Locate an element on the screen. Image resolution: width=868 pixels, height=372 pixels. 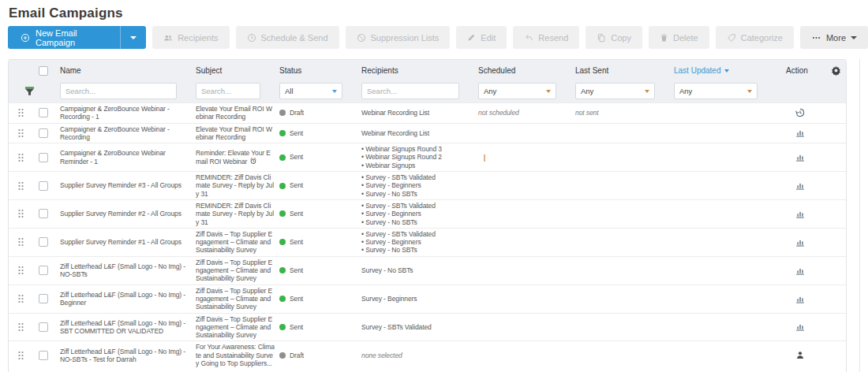
people-icon is located at coordinates (168, 38).